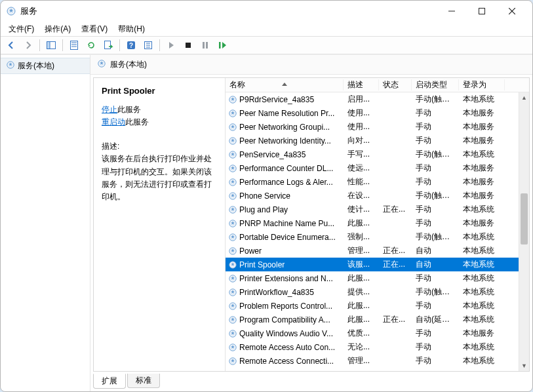 This screenshot has height=392, width=533. I want to click on properties-button, so click(74, 45).